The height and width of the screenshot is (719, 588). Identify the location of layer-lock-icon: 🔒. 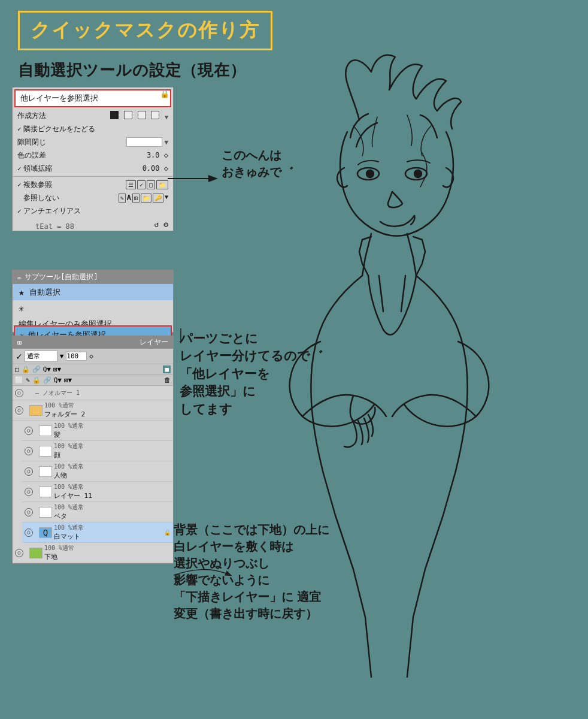
(168, 533).